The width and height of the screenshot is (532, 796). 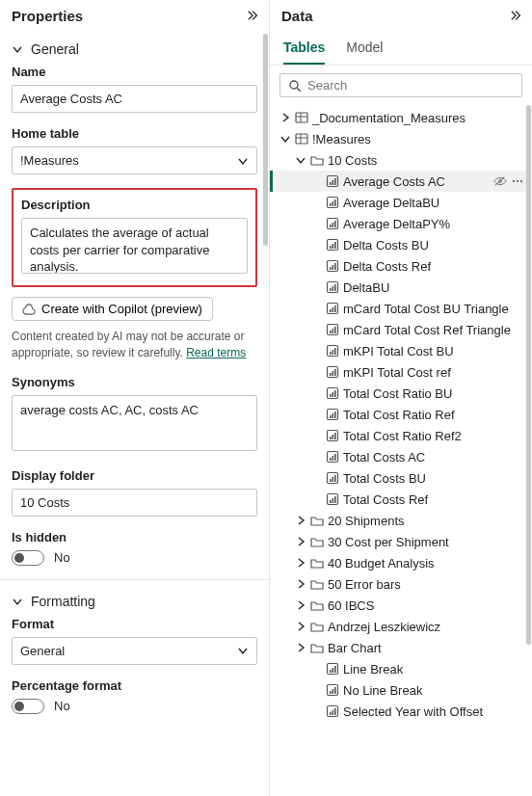 I want to click on data-title: Data, so click(x=297, y=15).